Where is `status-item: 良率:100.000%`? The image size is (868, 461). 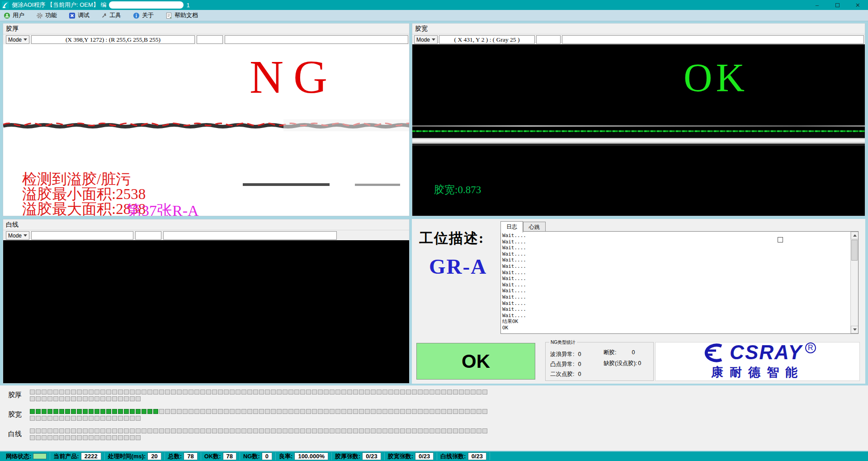
status-item: 良率:100.000% is located at coordinates (304, 456).